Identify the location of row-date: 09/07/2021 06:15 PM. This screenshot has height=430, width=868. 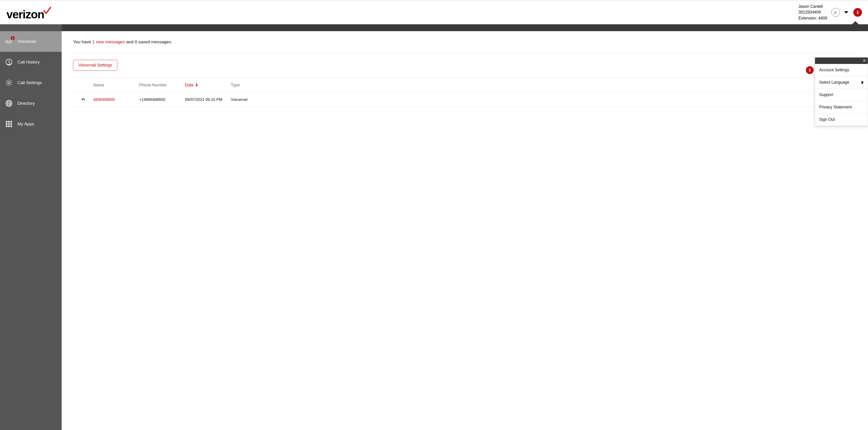
(208, 100).